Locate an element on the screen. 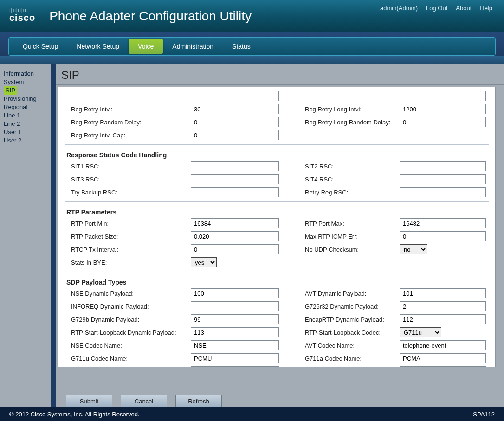 The image size is (504, 421). retry-reg-rsc-input is located at coordinates (443, 192).